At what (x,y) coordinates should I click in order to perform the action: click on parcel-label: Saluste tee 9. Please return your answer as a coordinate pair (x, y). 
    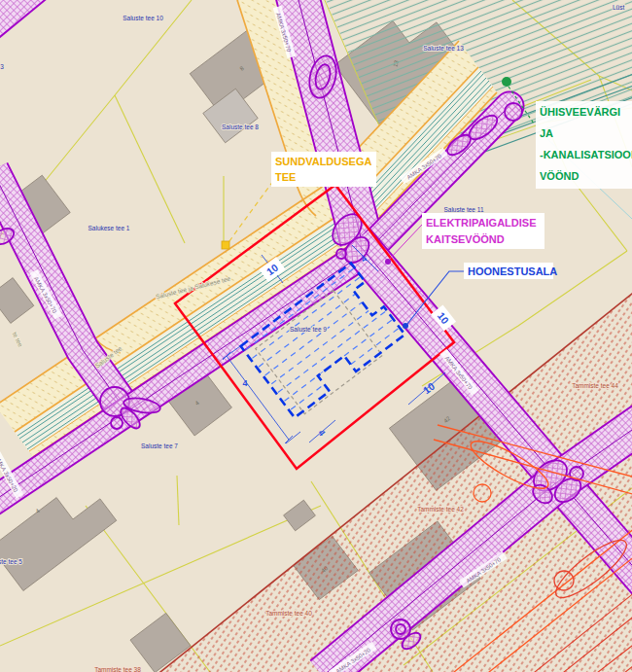
    Looking at the image, I should click on (308, 329).